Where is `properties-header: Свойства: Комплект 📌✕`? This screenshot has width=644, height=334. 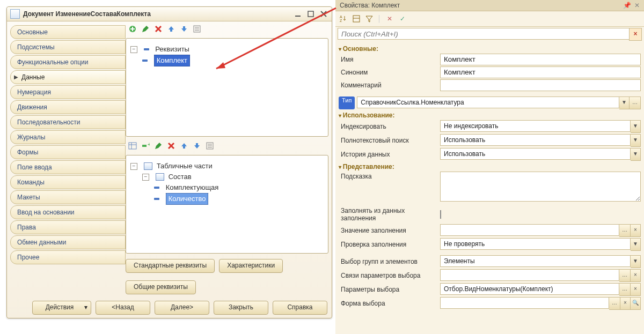 properties-header: Свойства: Комплект 📌✕ is located at coordinates (489, 5).